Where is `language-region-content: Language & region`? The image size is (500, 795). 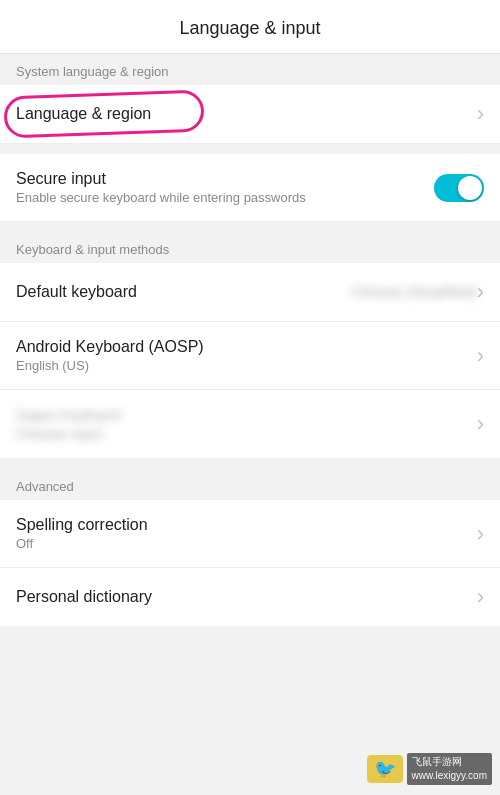
language-region-content: Language & region is located at coordinates (246, 114).